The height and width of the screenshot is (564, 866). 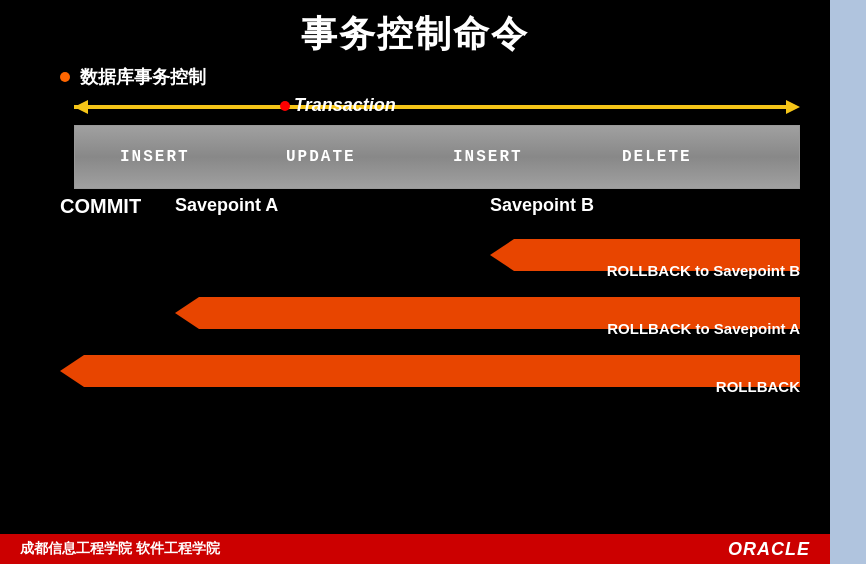 What do you see at coordinates (430, 107) in the screenshot?
I see `arrow-line` at bounding box center [430, 107].